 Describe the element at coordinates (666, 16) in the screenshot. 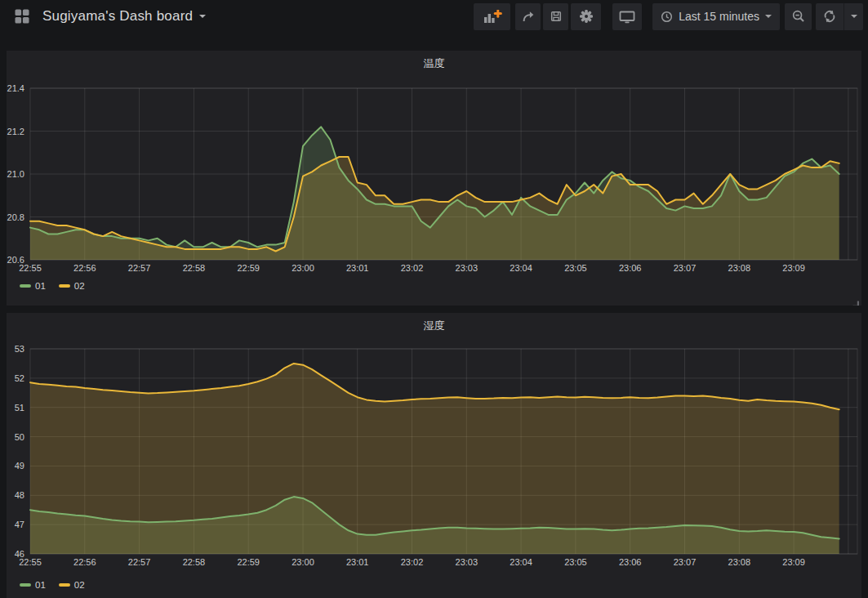

I see `clock-icon` at that location.